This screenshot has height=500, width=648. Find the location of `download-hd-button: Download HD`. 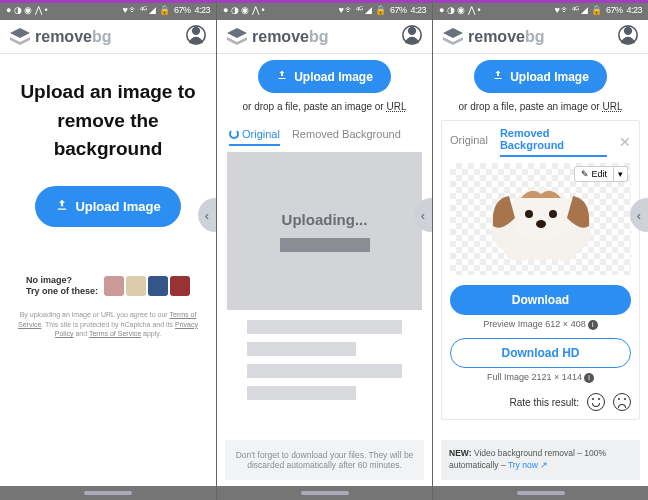

download-hd-button: Download HD is located at coordinates (540, 353).